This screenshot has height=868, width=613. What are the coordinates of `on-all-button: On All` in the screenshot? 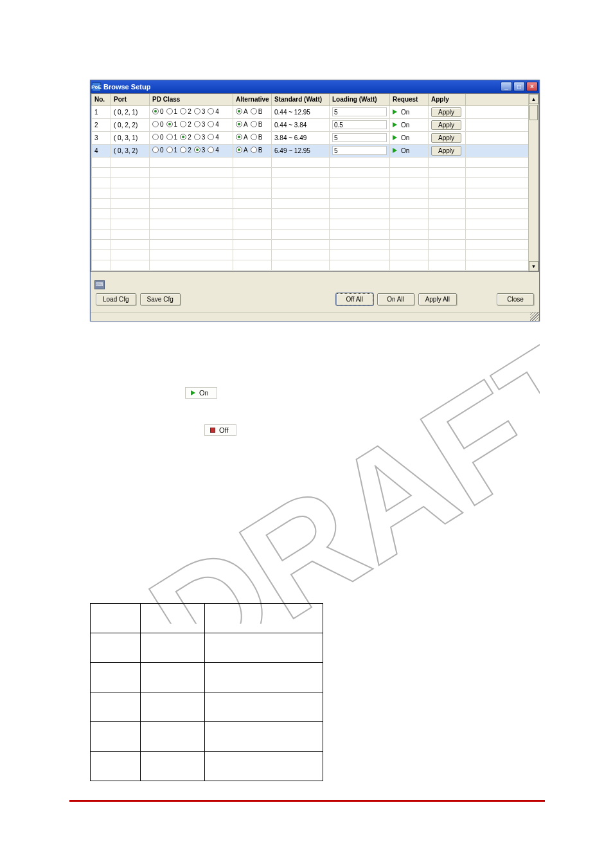 It's located at (396, 300).